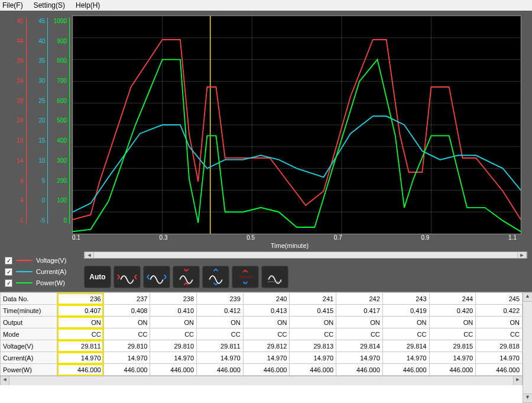  I want to click on table-cell: 0.422, so click(499, 311).